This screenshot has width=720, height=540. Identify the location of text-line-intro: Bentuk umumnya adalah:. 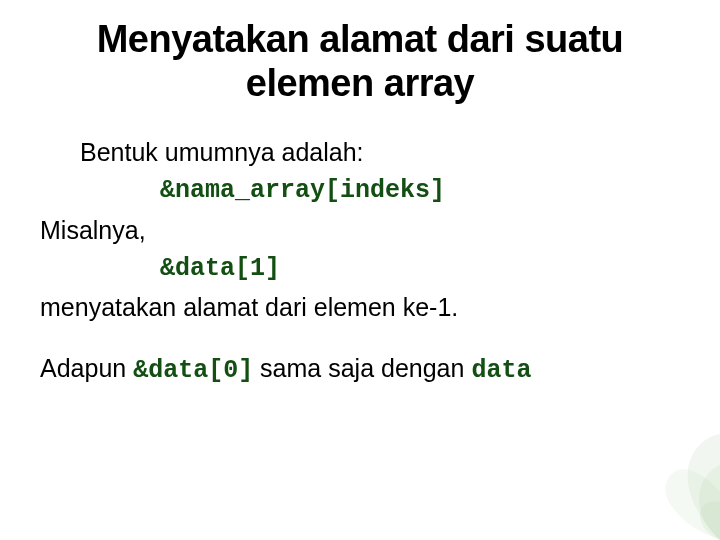
(360, 152).